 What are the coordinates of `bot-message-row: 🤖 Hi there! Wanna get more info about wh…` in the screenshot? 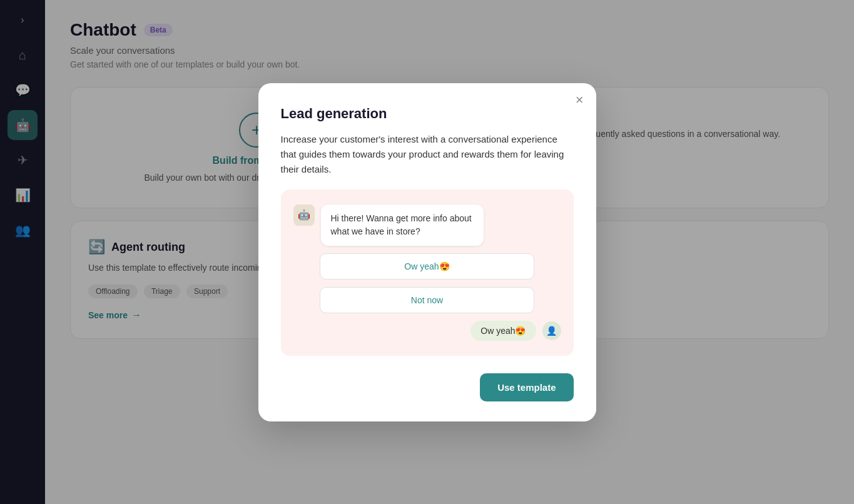 It's located at (427, 225).